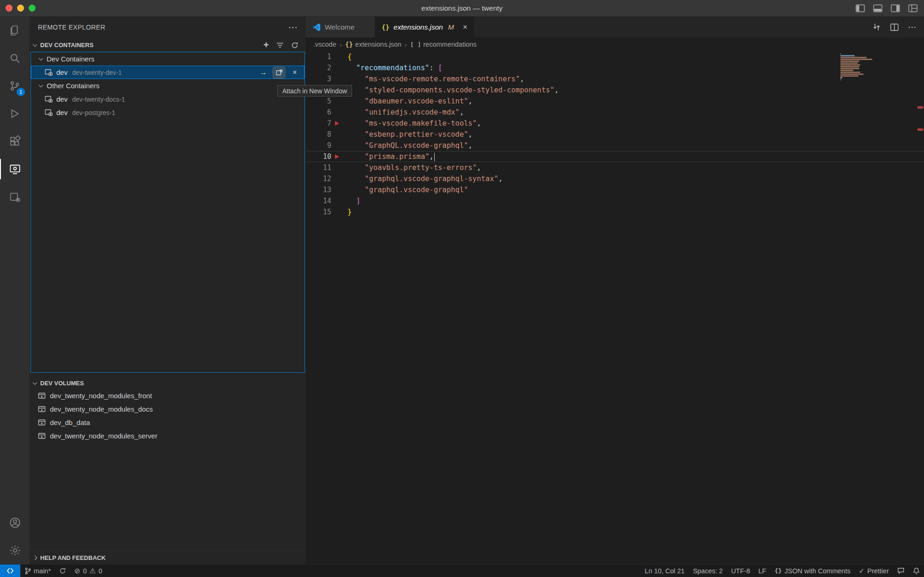  What do you see at coordinates (168, 59) in the screenshot?
I see `tree-group: Dev Containers` at bounding box center [168, 59].